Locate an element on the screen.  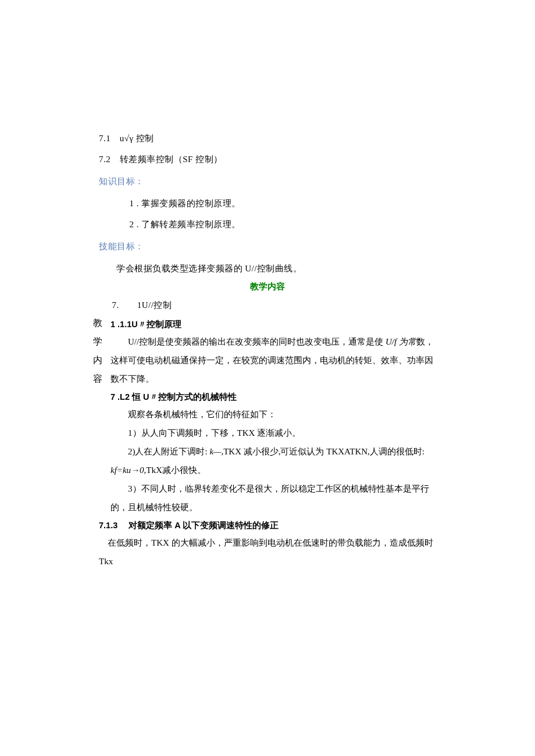
knowledge-label: 知识目标： is located at coordinates (268, 181).